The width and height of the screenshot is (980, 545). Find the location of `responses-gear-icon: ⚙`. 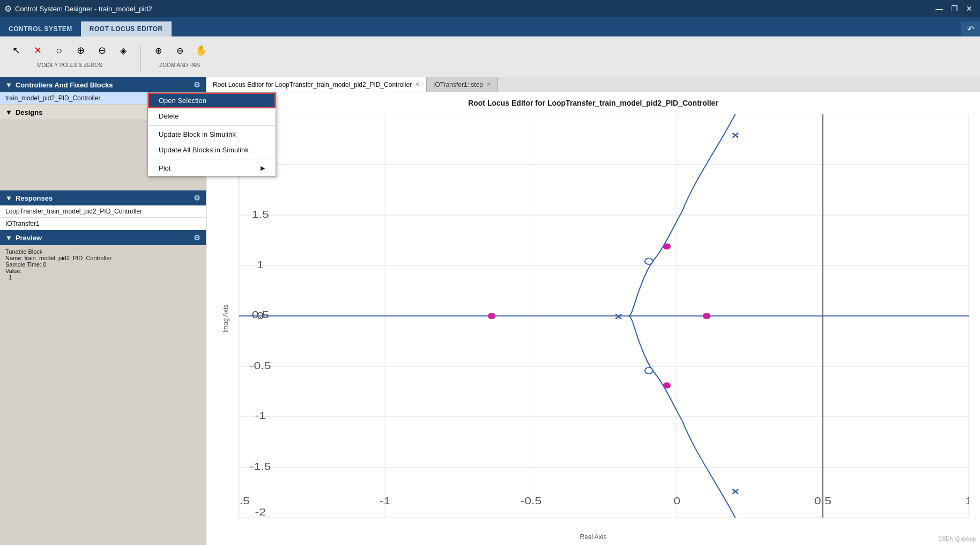

responses-gear-icon: ⚙ is located at coordinates (197, 198).